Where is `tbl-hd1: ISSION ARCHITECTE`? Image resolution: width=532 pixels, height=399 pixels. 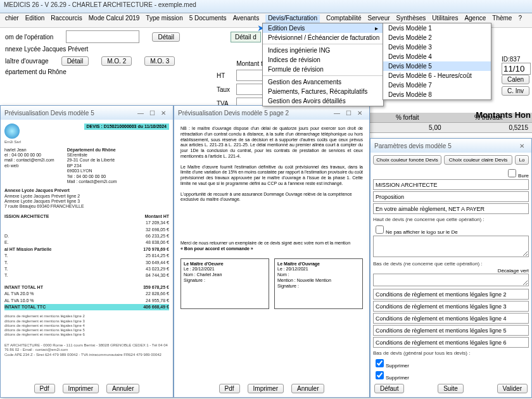 tbl-hd1: ISSION ARCHITECTE is located at coordinates (58, 217).